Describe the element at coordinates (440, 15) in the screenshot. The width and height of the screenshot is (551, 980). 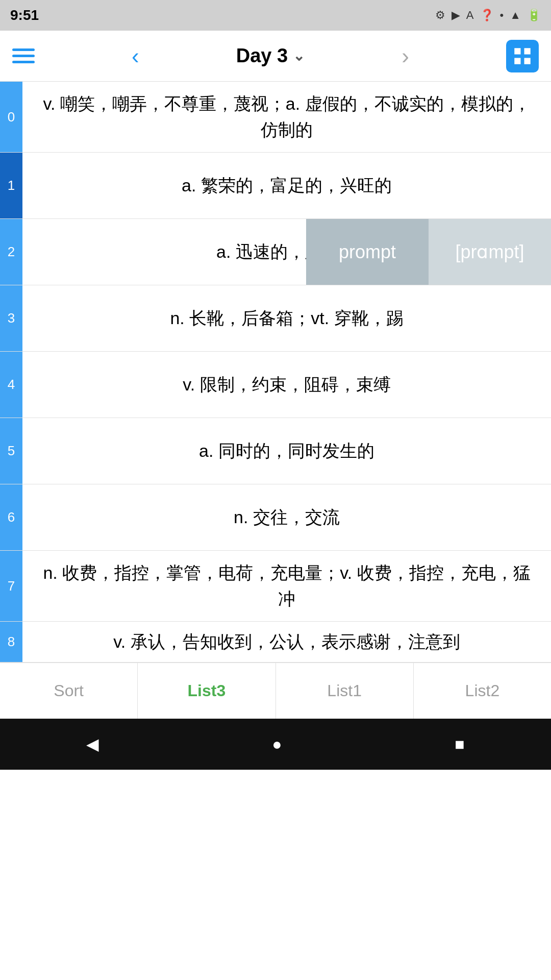
I see `settings-icon: ⚙` at that location.